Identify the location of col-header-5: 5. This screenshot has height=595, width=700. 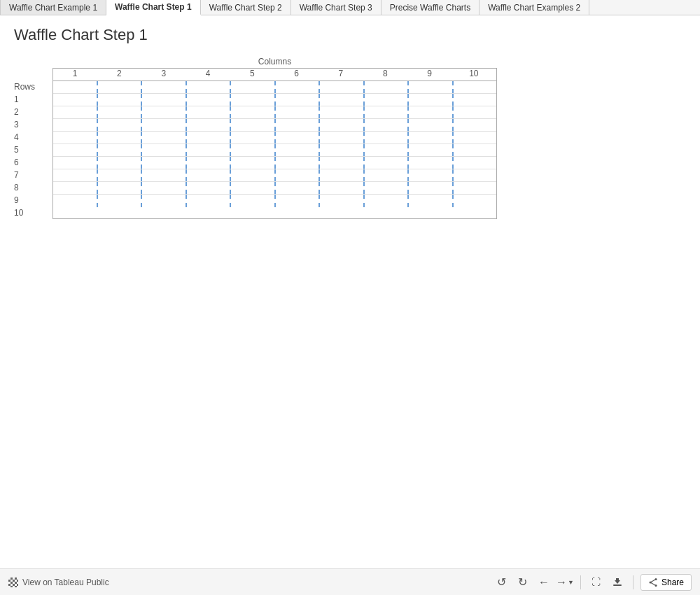
(252, 74).